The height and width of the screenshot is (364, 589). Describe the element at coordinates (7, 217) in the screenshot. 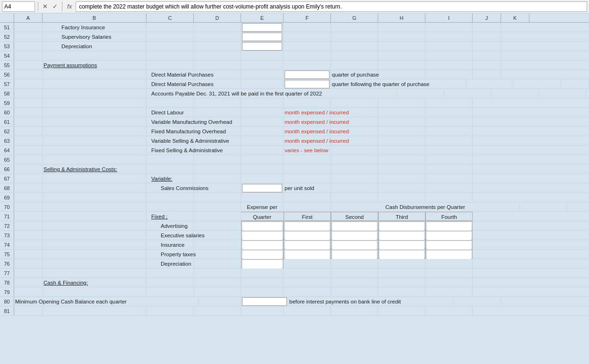

I see `rownum-71: 71` at that location.